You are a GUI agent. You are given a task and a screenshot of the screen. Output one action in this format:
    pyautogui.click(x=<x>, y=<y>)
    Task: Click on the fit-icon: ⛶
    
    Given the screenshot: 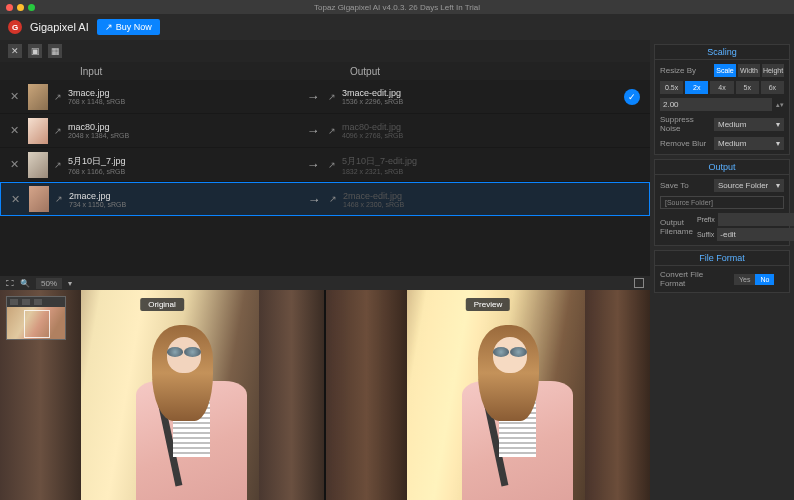 What is the action you would take?
    pyautogui.click(x=10, y=284)
    